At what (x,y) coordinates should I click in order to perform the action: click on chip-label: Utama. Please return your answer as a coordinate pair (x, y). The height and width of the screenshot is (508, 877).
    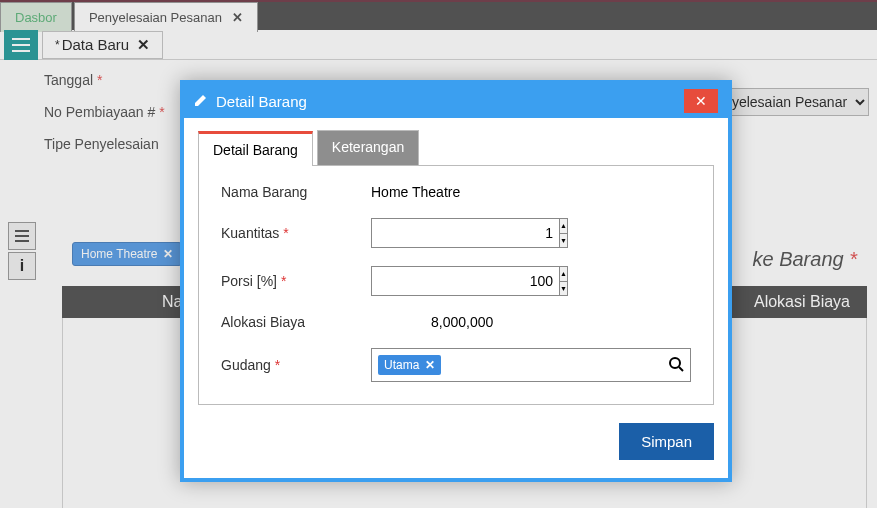
    Looking at the image, I should click on (402, 365).